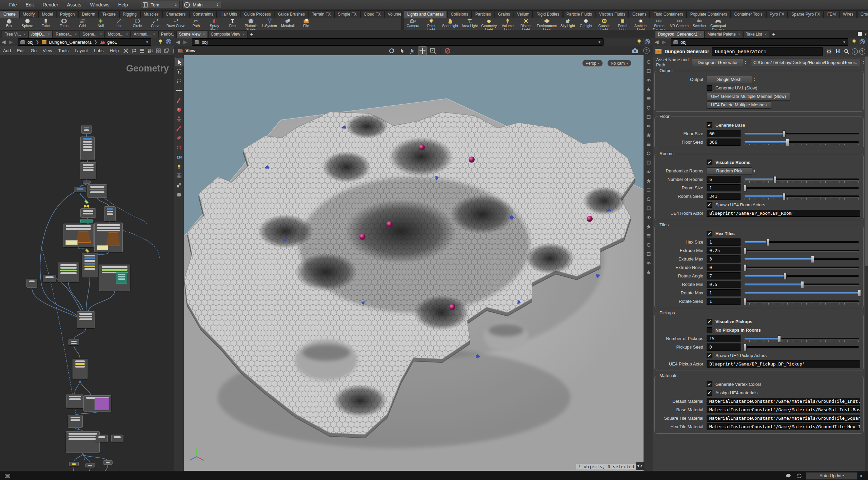 The image size is (868, 480). I want to click on shelf-tab-populate-containers: Populate Containers, so click(709, 14).